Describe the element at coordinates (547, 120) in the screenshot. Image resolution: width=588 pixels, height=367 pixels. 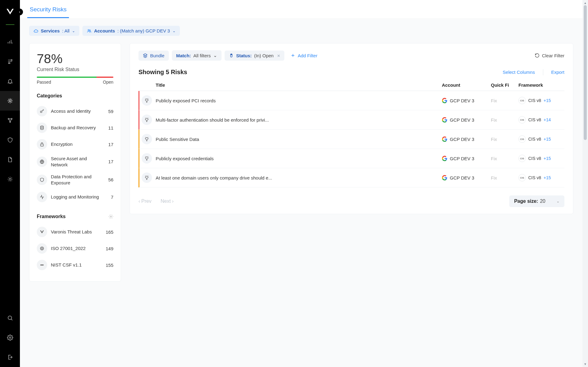
I see `framework-more: +14` at that location.